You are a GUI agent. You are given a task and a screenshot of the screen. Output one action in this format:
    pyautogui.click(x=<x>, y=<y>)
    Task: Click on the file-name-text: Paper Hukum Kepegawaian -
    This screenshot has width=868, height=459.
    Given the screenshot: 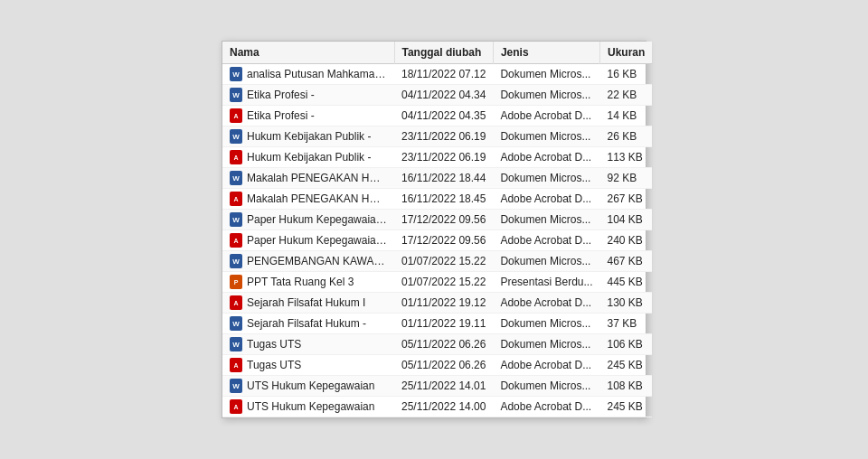 What is the action you would take?
    pyautogui.click(x=316, y=240)
    